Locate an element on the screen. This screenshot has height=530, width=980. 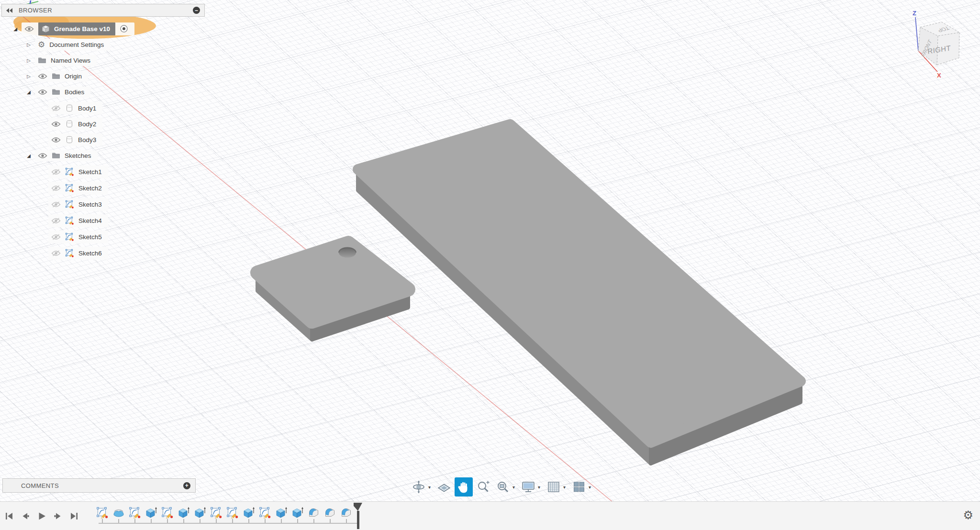
tree-row-named-views: ▷ Named Views is located at coordinates (61, 60).